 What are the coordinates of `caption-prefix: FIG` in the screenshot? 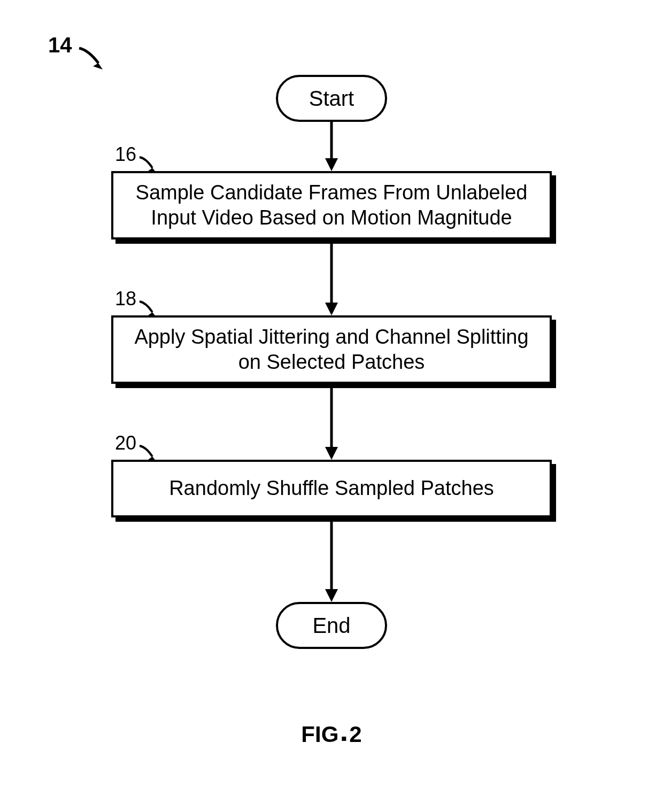 It's located at (320, 734).